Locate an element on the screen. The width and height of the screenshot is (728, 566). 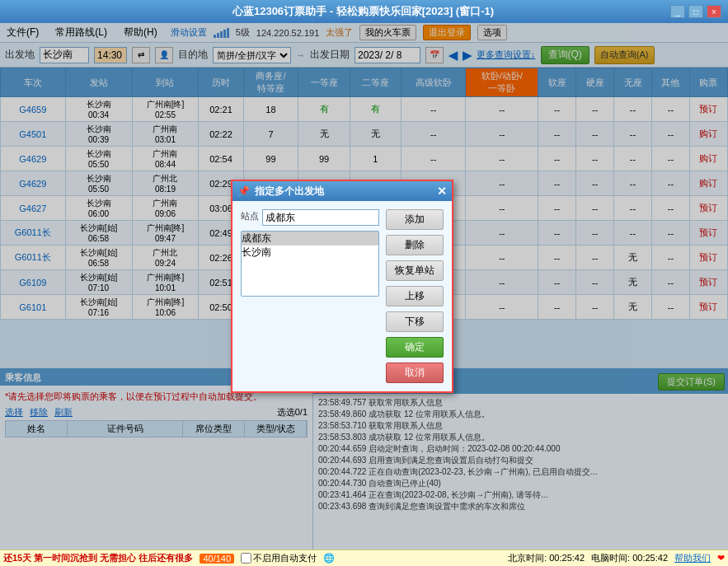
window-title: 心蓝12306订票助手 - 轻松购票快乐回家[2023] (窗口-1) is located at coordinates (363, 12).